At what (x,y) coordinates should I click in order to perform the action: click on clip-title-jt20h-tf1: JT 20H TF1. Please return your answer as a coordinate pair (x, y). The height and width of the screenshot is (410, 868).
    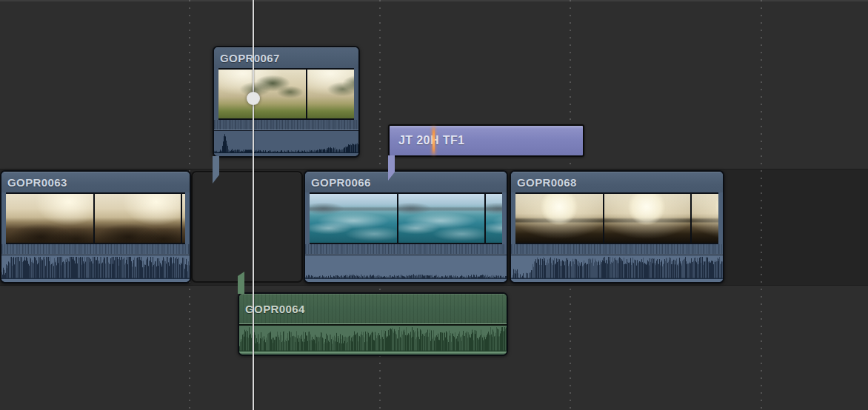
    Looking at the image, I should click on (486, 141).